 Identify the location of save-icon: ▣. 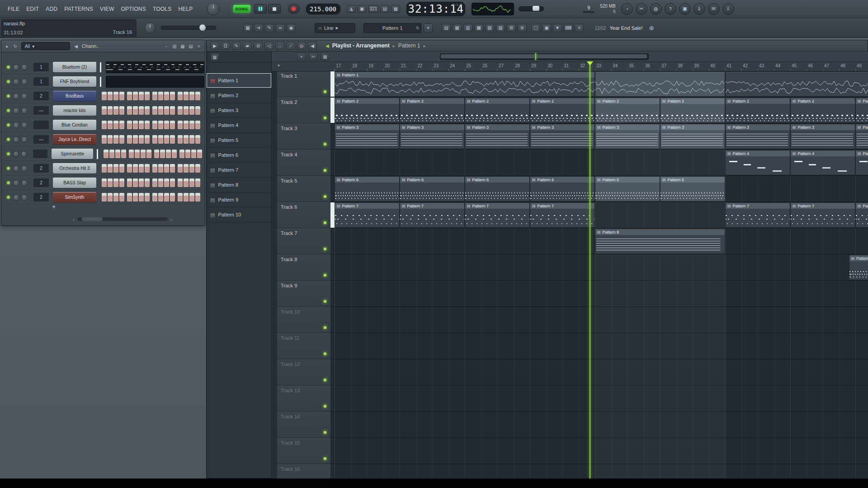
(685, 9).